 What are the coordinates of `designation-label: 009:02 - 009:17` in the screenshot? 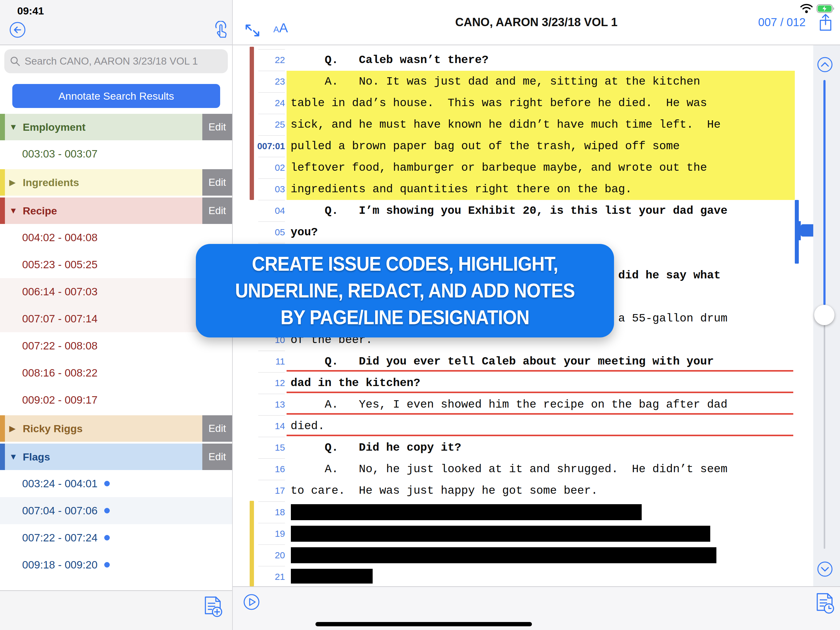 It's located at (60, 400).